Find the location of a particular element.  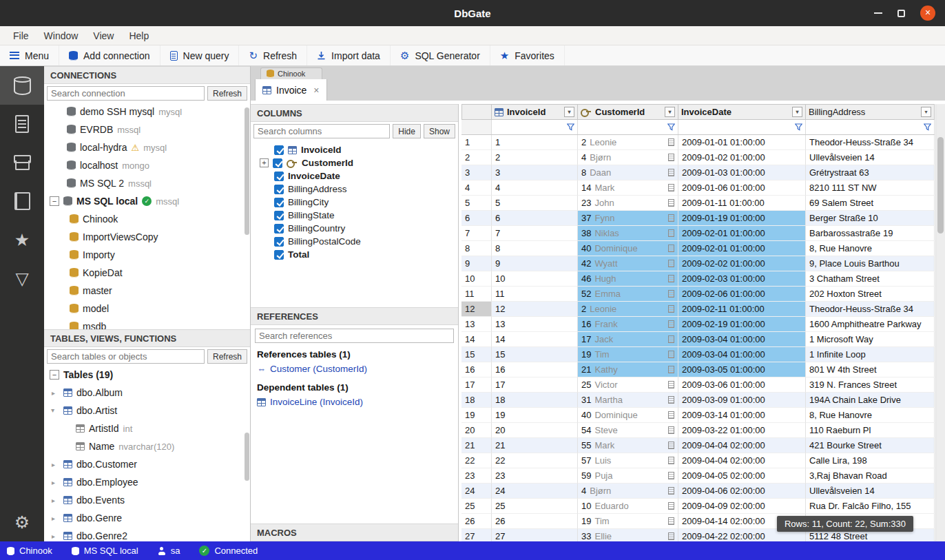

menu-button: Menu is located at coordinates (30, 55).